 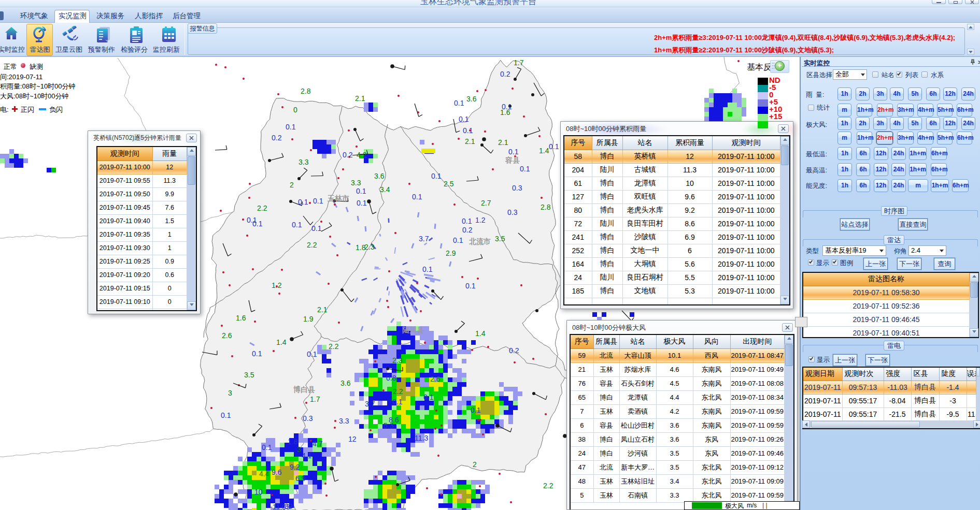 I want to click on svg-text: 博白县, so click(x=304, y=389).